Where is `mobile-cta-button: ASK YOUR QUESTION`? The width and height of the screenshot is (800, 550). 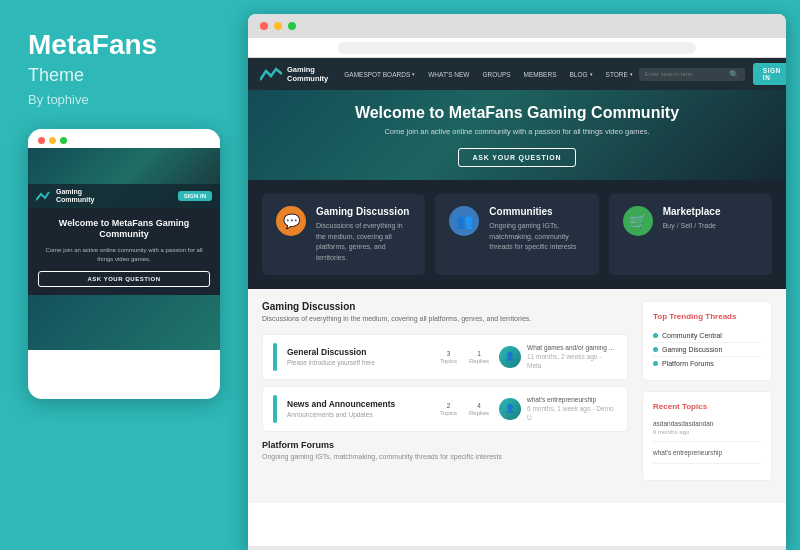
mobile-cta-button: ASK YOUR QUESTION is located at coordinates (124, 279).